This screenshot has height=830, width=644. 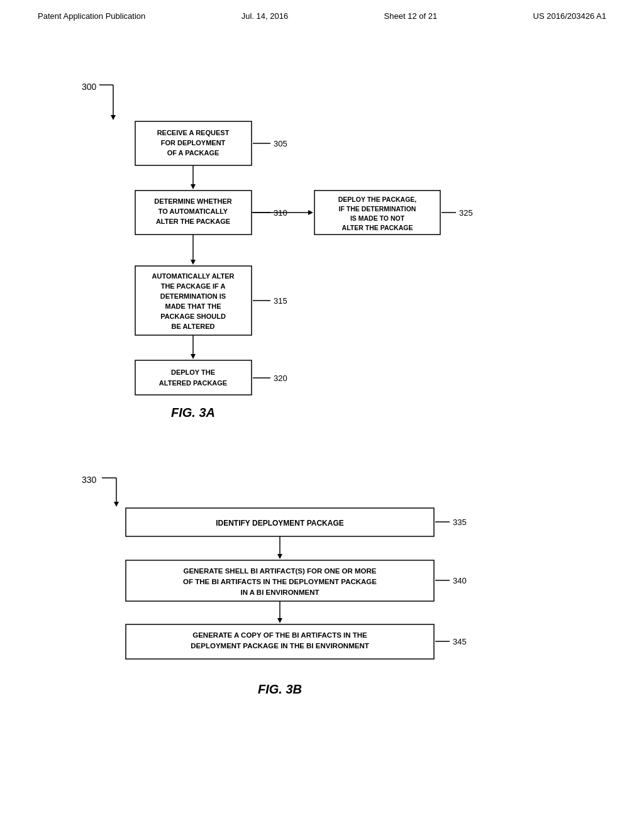 What do you see at coordinates (193, 383) in the screenshot?
I see `svg-text: ALTERED PACKAGE` at bounding box center [193, 383].